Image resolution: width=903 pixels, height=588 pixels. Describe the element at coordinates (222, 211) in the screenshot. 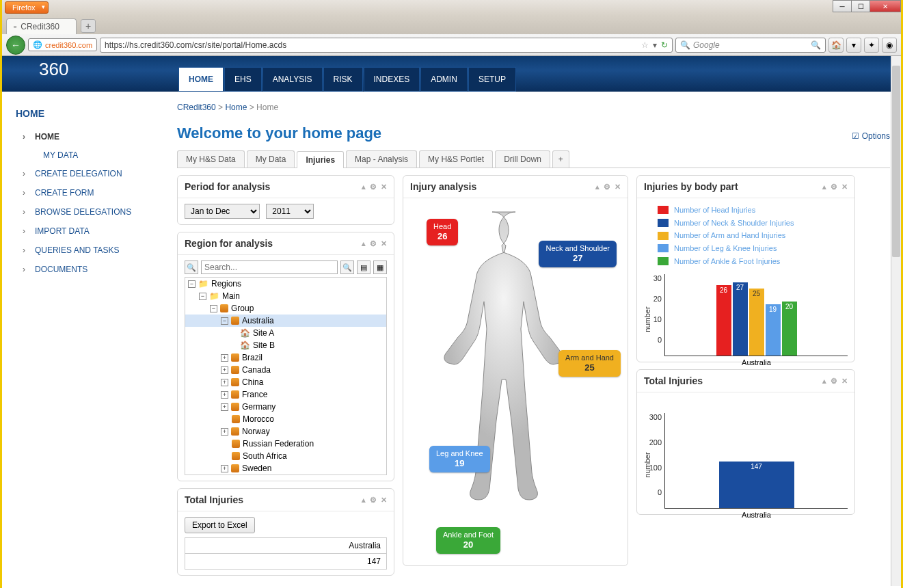

I see `period-range-select: Jan to Dec` at that location.